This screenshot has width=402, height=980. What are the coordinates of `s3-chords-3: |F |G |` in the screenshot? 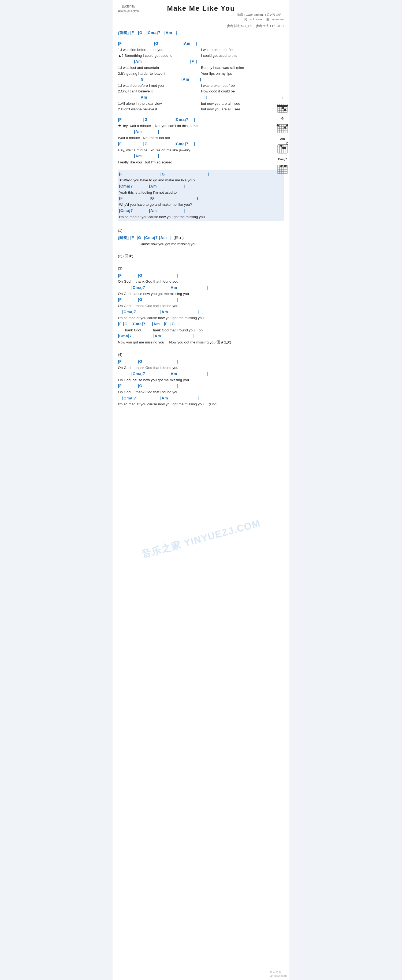 It's located at (201, 300).